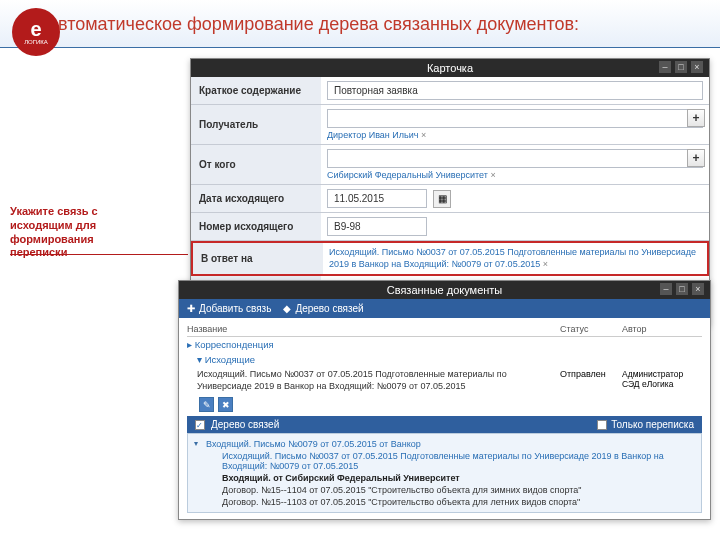  Describe the element at coordinates (360, 24) in the screenshot. I see `top-banner: е ЛОГИКА втоматическое формирование дере…` at that location.